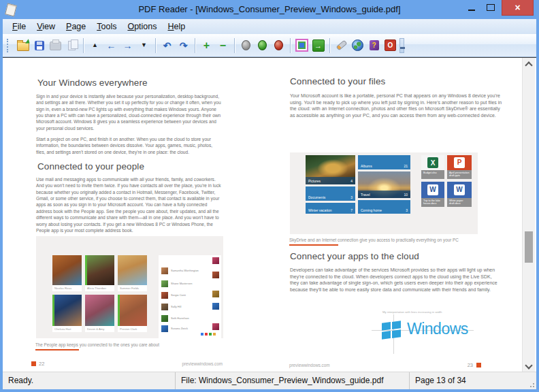 This screenshot has width=539, height=392. What do you see at coordinates (89, 381) in the screenshot?
I see `status-ready: Ready.` at bounding box center [89, 381].